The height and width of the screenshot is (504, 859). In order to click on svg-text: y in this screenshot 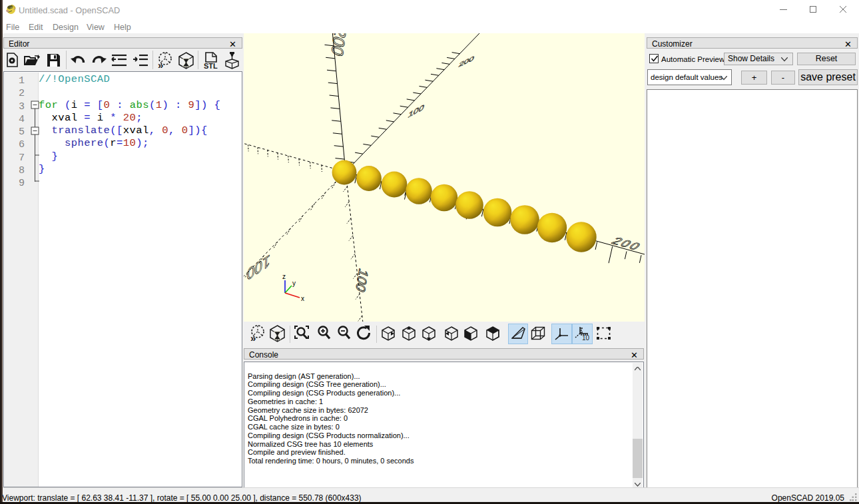, I will do `click(294, 284)`.